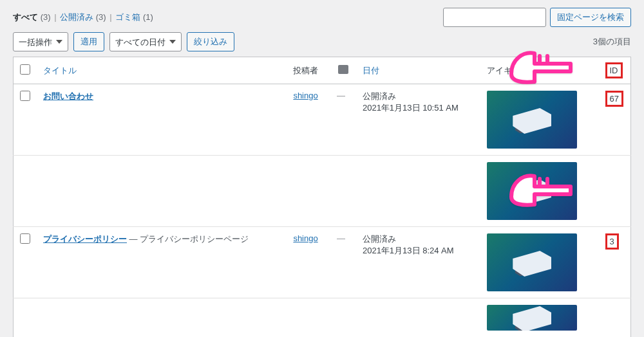 This screenshot has width=644, height=337. What do you see at coordinates (211, 42) in the screenshot?
I see `filter-button: 絞り込み` at bounding box center [211, 42].